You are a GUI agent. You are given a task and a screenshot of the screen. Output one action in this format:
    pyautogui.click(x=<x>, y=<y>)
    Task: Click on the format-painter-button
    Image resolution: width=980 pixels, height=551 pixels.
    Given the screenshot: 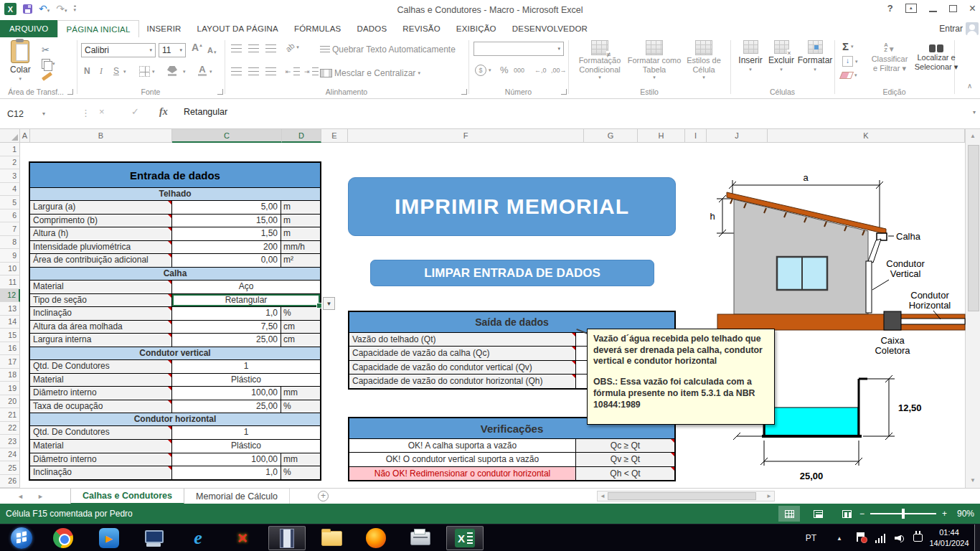 What is the action you would take?
    pyautogui.click(x=47, y=76)
    